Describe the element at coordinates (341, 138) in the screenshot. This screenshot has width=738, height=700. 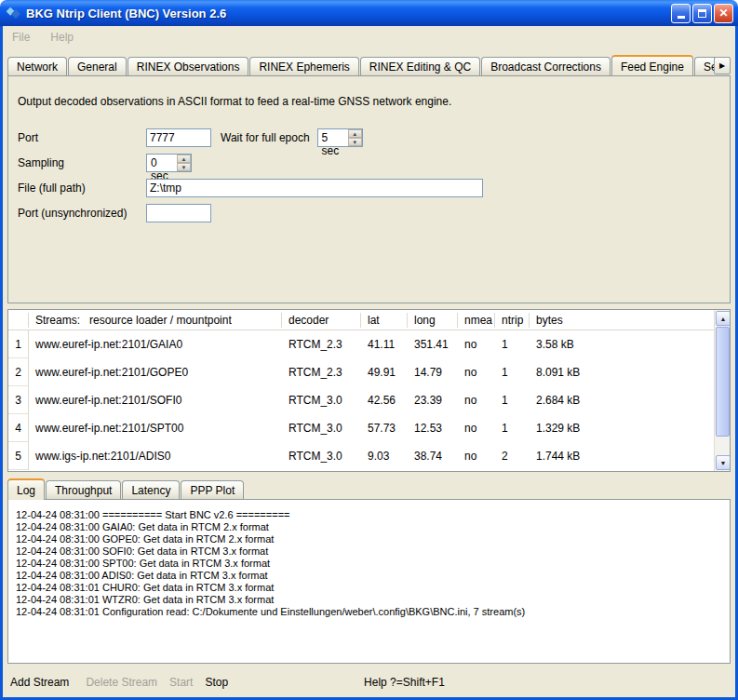
I see `wait-epoch-spinner: 5 sec ▲ ▼` at that location.